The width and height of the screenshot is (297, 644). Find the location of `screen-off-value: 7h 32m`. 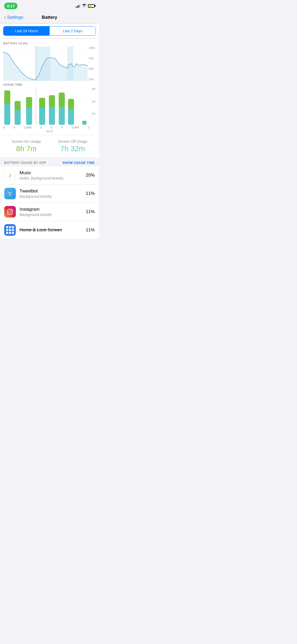

screen-off-value: 7h 32m is located at coordinates (73, 149).